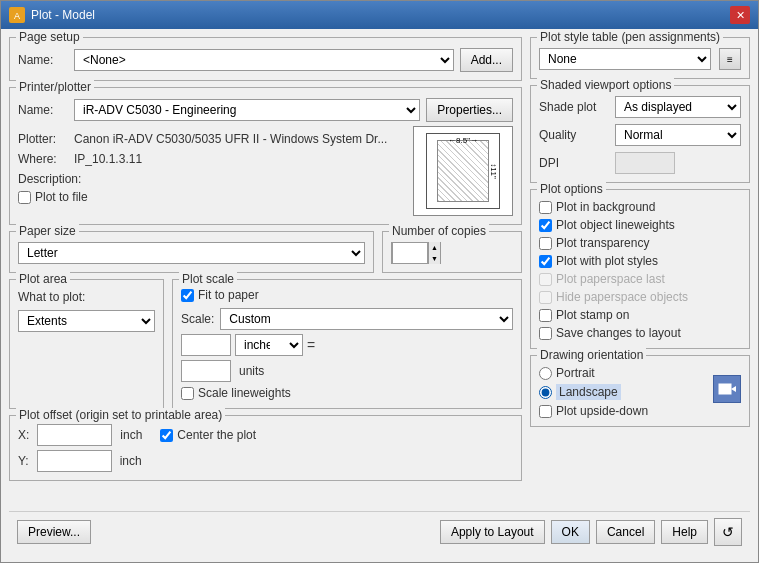 Image resolution: width=759 pixels, height=563 pixels. Describe the element at coordinates (206, 371) in the screenshot. I see `scale-value2: 1.671` at that location.